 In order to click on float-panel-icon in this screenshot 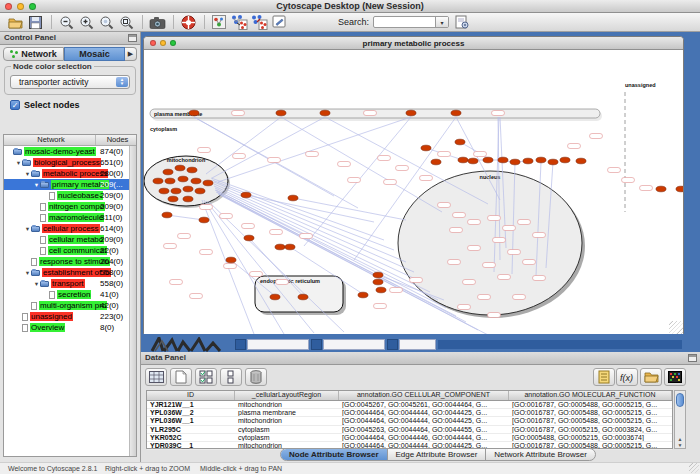, I will do `click(692, 358)`.